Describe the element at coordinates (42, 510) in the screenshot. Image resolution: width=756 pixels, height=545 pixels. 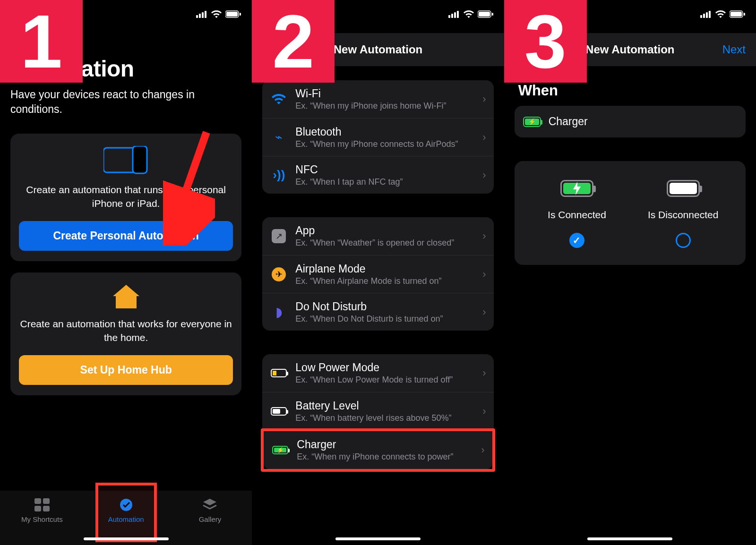
I see `tab-my-shortcuts: My Shortcuts` at that location.